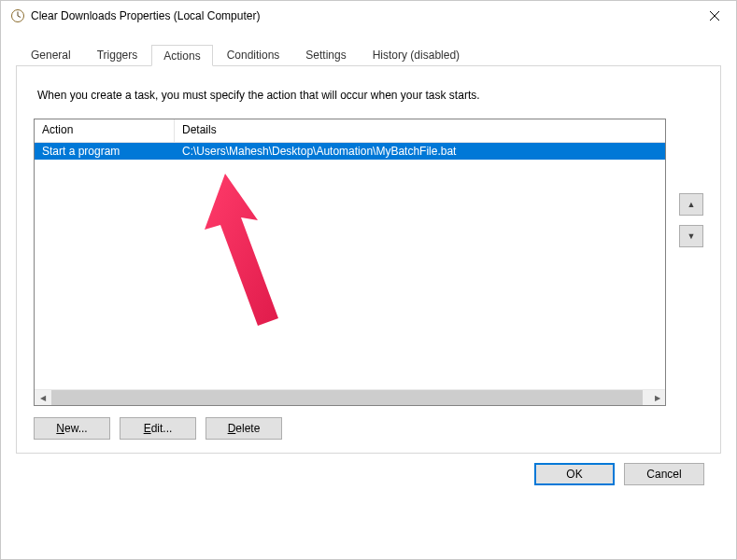 The image size is (737, 560). I want to click on chevron-left-icon: ◀, so click(43, 398).